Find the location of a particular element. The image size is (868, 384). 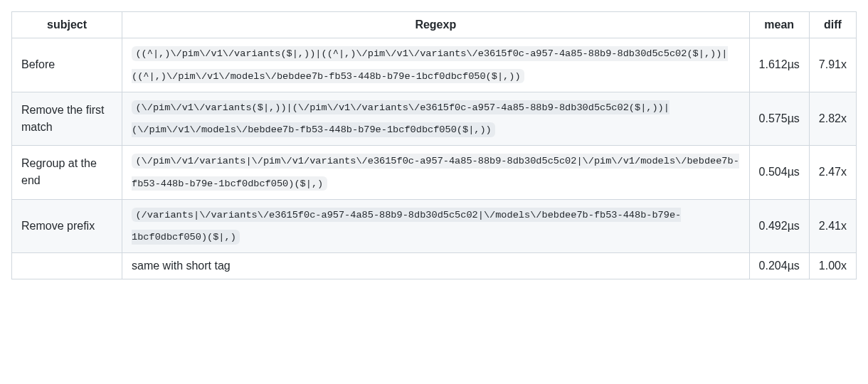

regexp-code: (\/pim\/v1/variants|\/pim\/v1/variants\/… is located at coordinates (435, 172).